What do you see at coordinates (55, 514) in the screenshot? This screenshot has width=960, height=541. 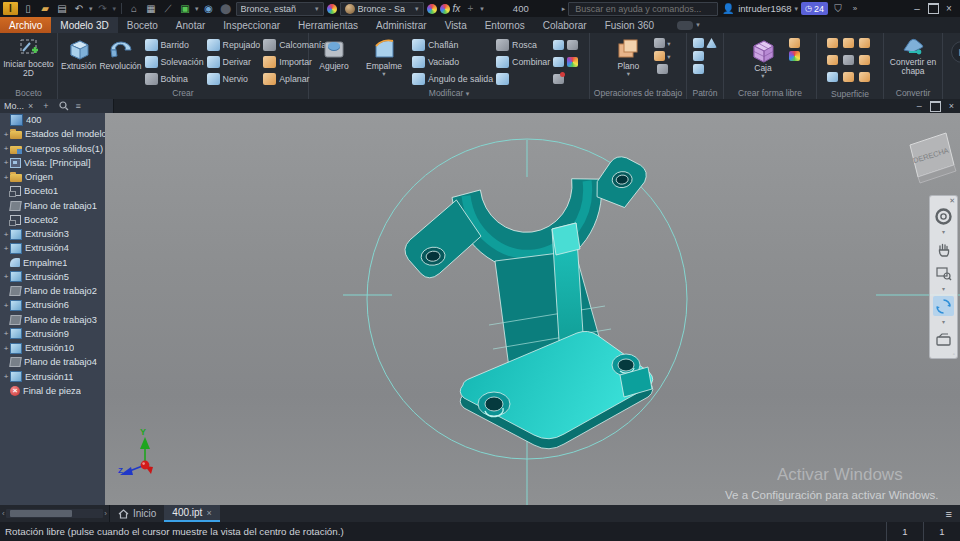 I see `scrollbar-track` at bounding box center [55, 514].